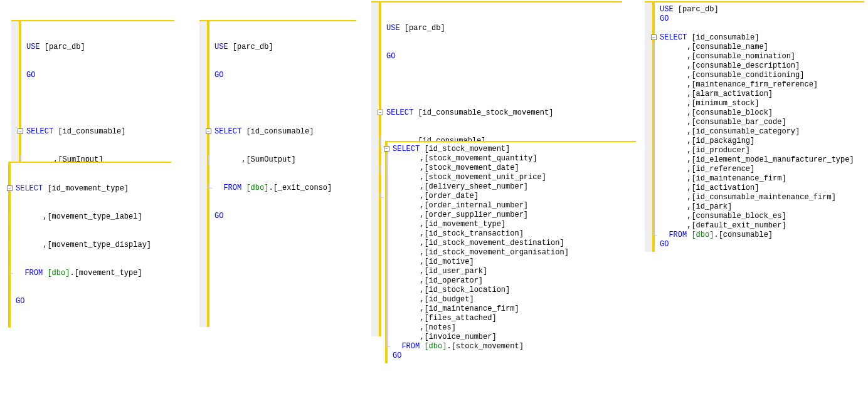  Describe the element at coordinates (33, 47) in the screenshot. I see `keyword-use: USE` at that location.